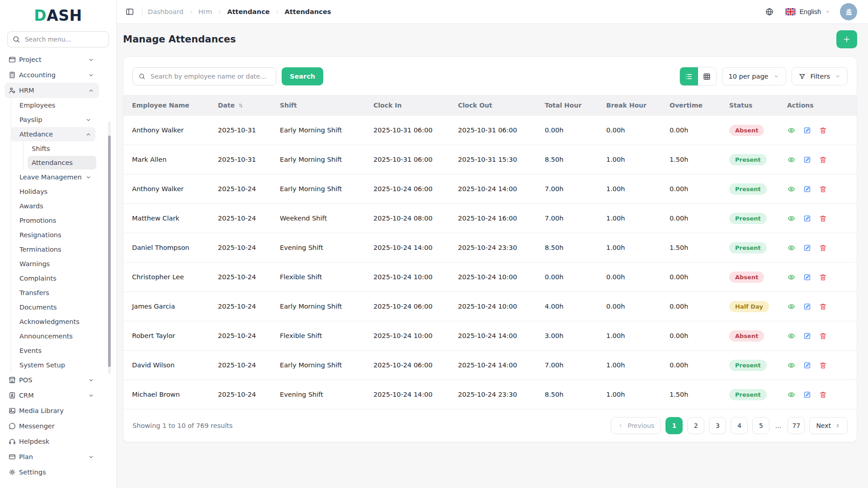 The image size is (868, 488). I want to click on sidebar-item-employees: Employees, so click(53, 105).